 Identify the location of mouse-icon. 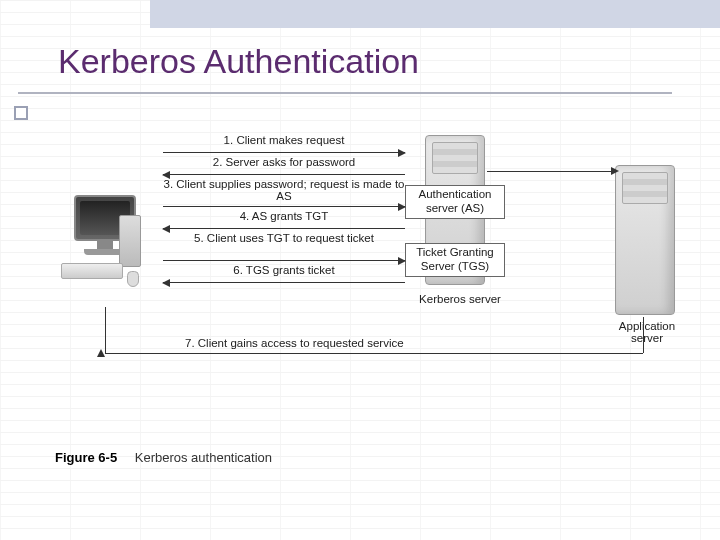
(133, 279).